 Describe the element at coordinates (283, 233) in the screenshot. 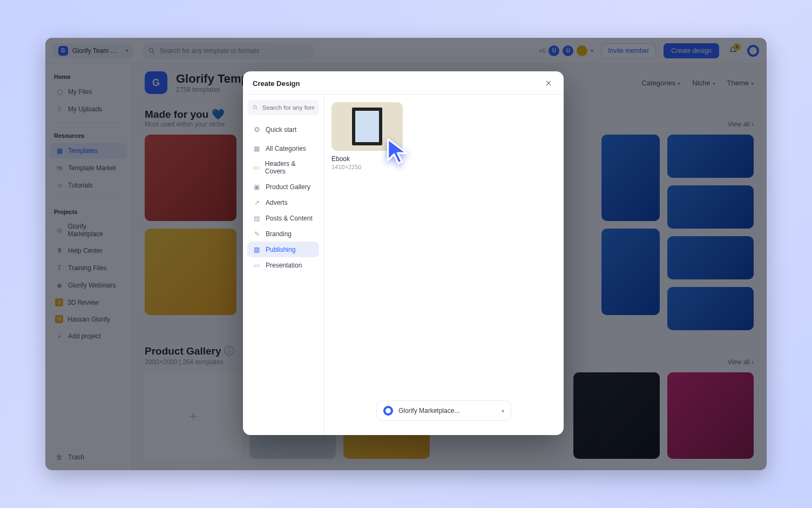

I see `category-branding: ✎Branding` at that location.